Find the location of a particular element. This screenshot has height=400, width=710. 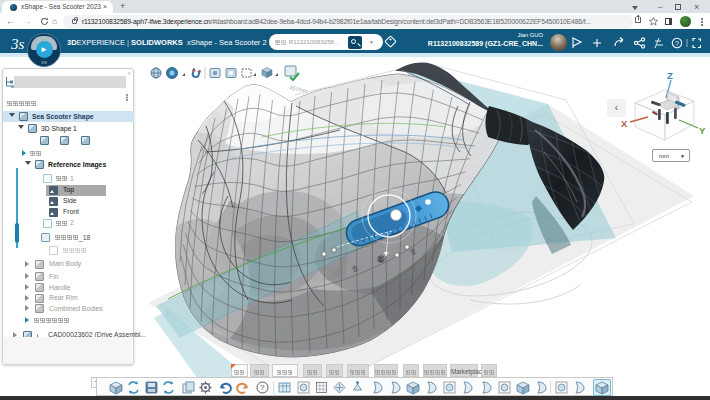

svg-text: Z is located at coordinates (670, 76).